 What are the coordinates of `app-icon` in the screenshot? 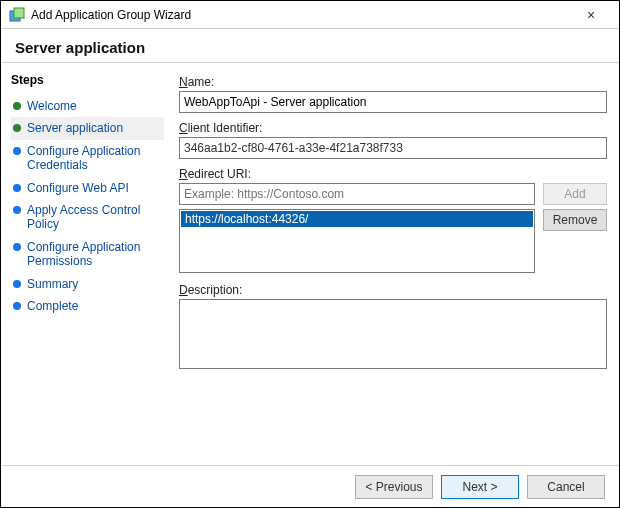 It's located at (17, 15).